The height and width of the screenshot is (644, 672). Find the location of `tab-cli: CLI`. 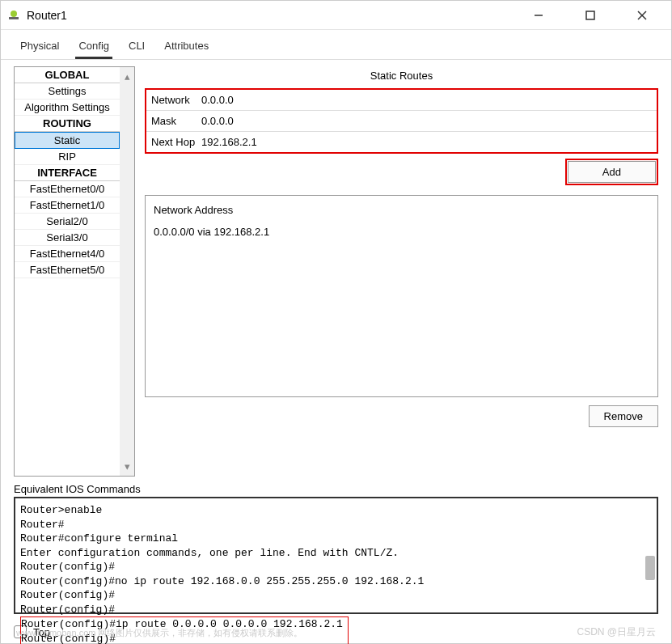

tab-cli: CLI is located at coordinates (137, 48).